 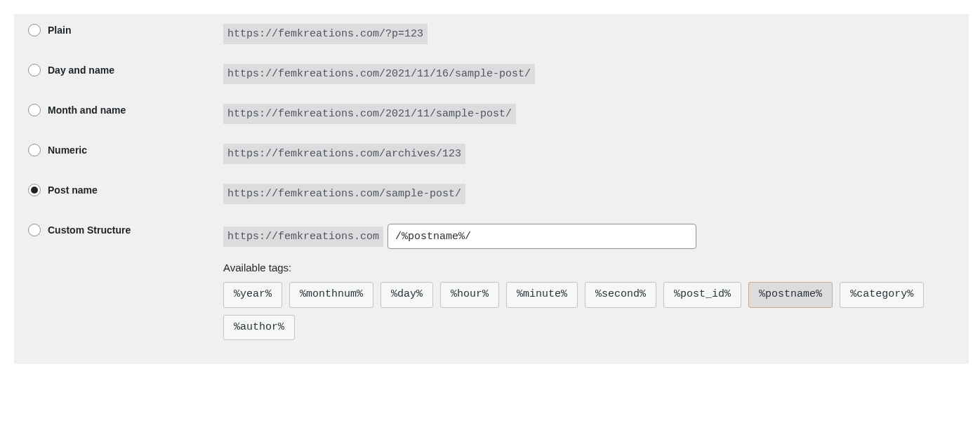 What do you see at coordinates (460, 236) in the screenshot?
I see `custom-input-row: https://femkreations.com` at bounding box center [460, 236].